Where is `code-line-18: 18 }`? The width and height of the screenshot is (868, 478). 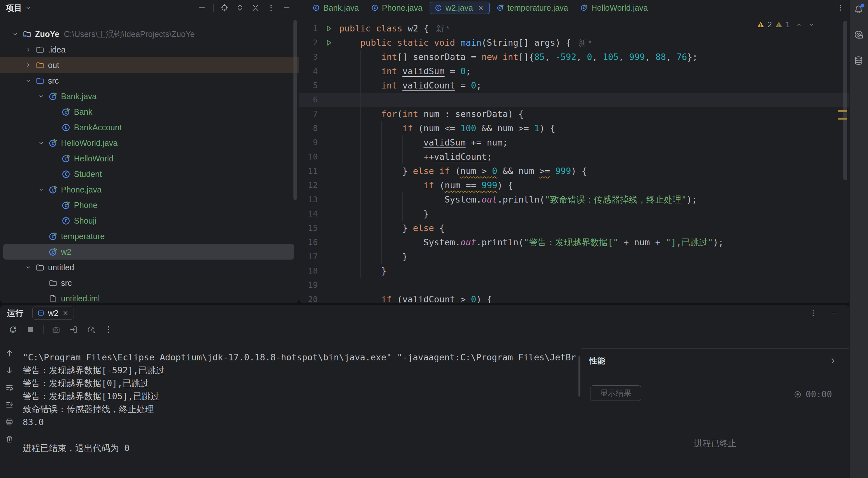 code-line-18: 18 } is located at coordinates (574, 271).